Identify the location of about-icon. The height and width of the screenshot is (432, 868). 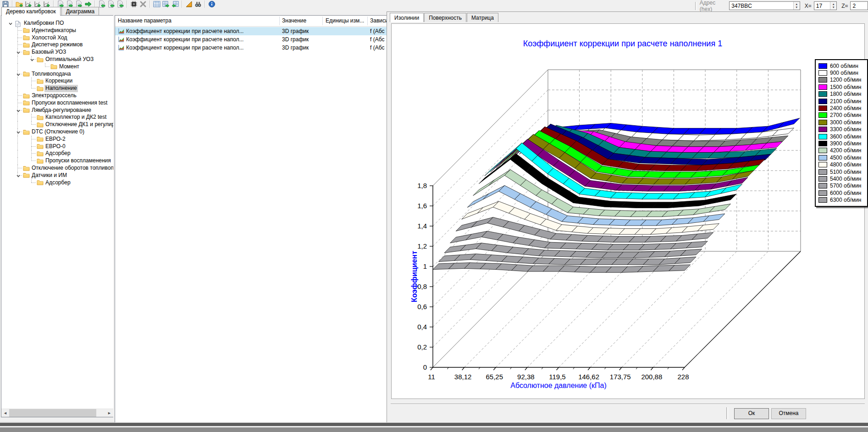
(212, 4).